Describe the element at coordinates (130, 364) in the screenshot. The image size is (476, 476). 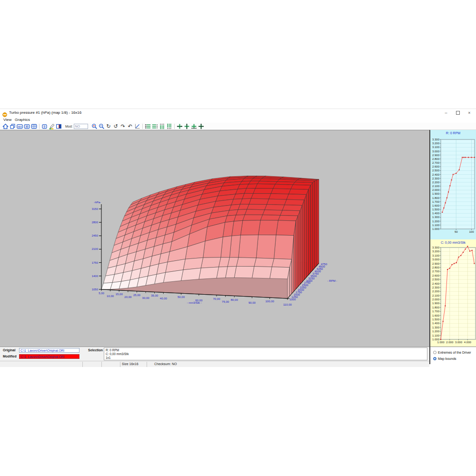
I see `status-size: Size 16x16` at that location.